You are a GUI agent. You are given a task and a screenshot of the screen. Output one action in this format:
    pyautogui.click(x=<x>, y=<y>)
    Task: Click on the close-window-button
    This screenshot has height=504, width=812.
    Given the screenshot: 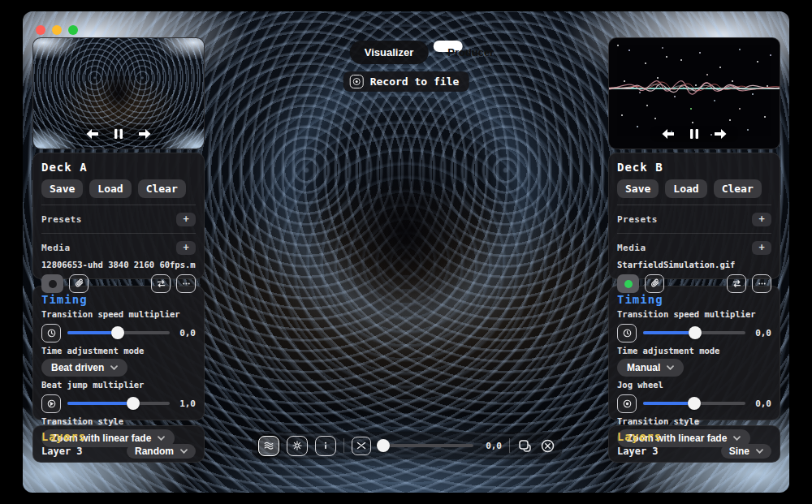 What is the action you would take?
    pyautogui.click(x=41, y=30)
    